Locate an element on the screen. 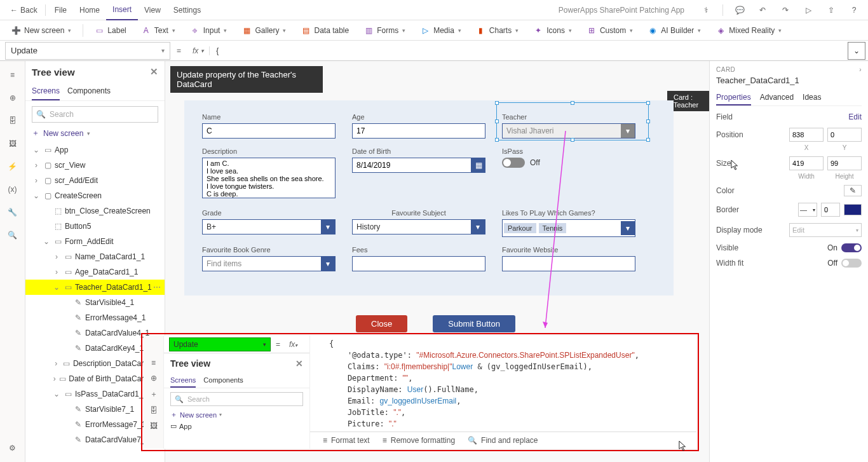 The height and width of the screenshot is (462, 868). share-icon: ⇪ is located at coordinates (831, 10).